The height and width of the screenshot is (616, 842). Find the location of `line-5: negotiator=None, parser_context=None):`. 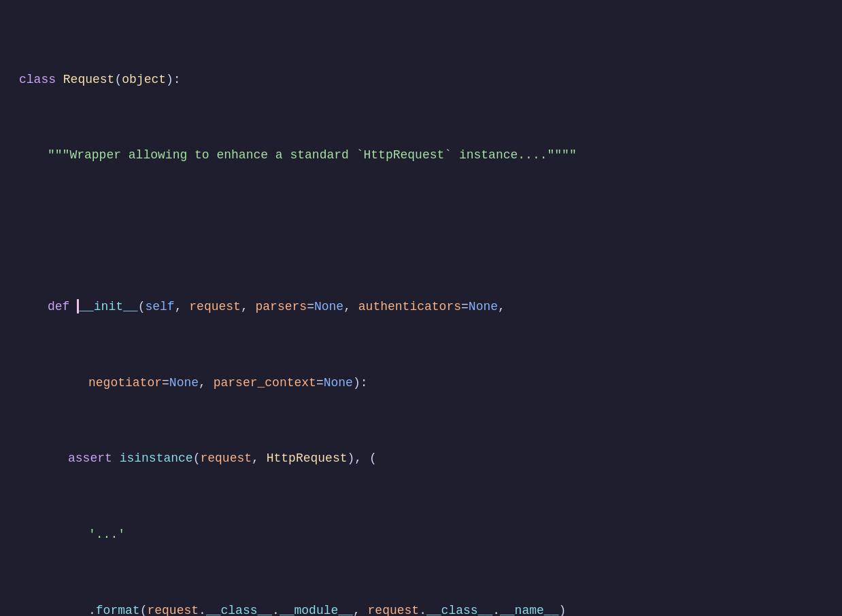

line-5: negotiator=None, parser_context=None): is located at coordinates (421, 383).